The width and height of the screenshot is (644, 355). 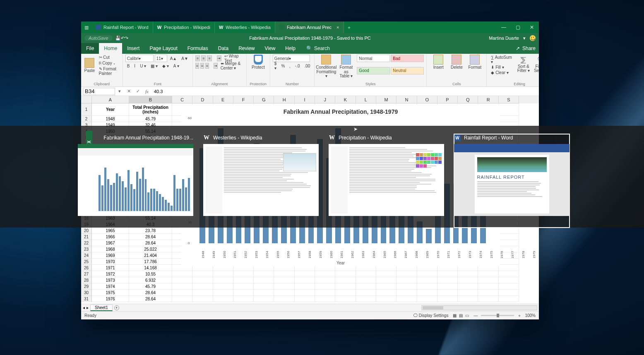 What do you see at coordinates (129, 91) in the screenshot?
I see `cancel-icon: ✕` at bounding box center [129, 91].